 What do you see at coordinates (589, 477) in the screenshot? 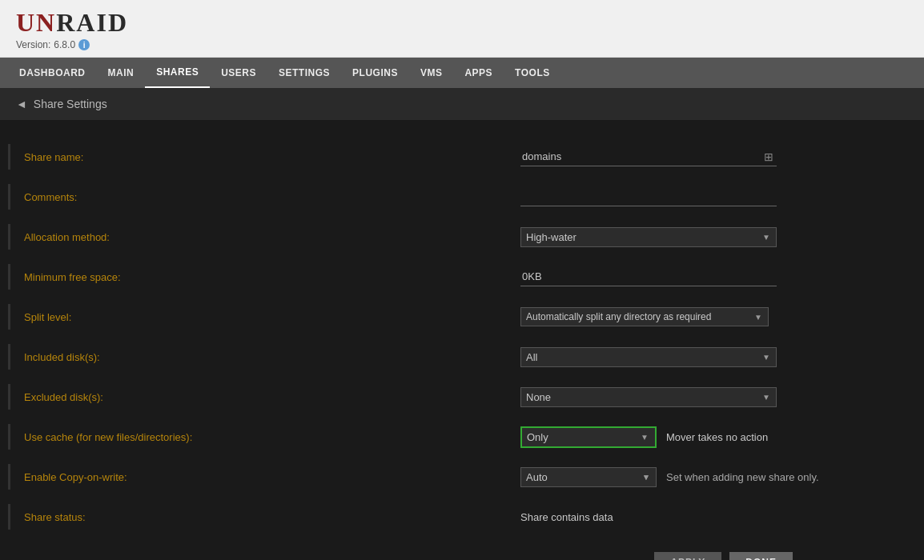
I see `cow-select: Auto Yes No` at bounding box center [589, 477].